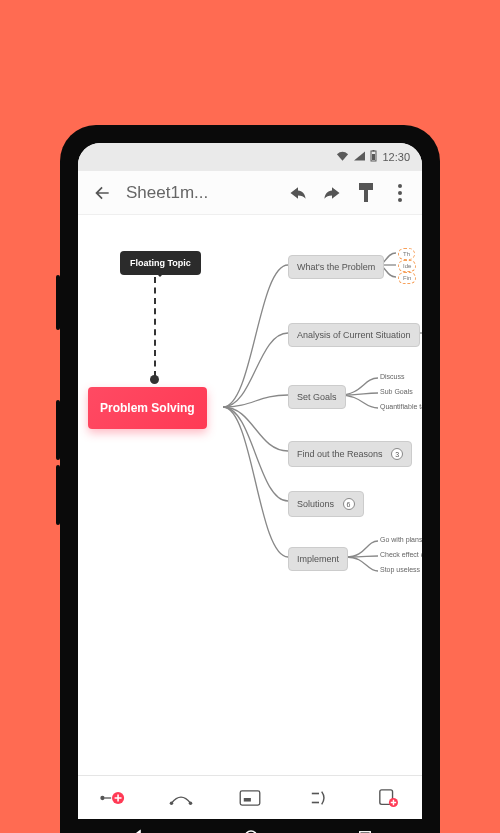 The height and width of the screenshot is (833, 500). Describe the element at coordinates (182, 798) in the screenshot. I see `add-relationship-button` at that location.